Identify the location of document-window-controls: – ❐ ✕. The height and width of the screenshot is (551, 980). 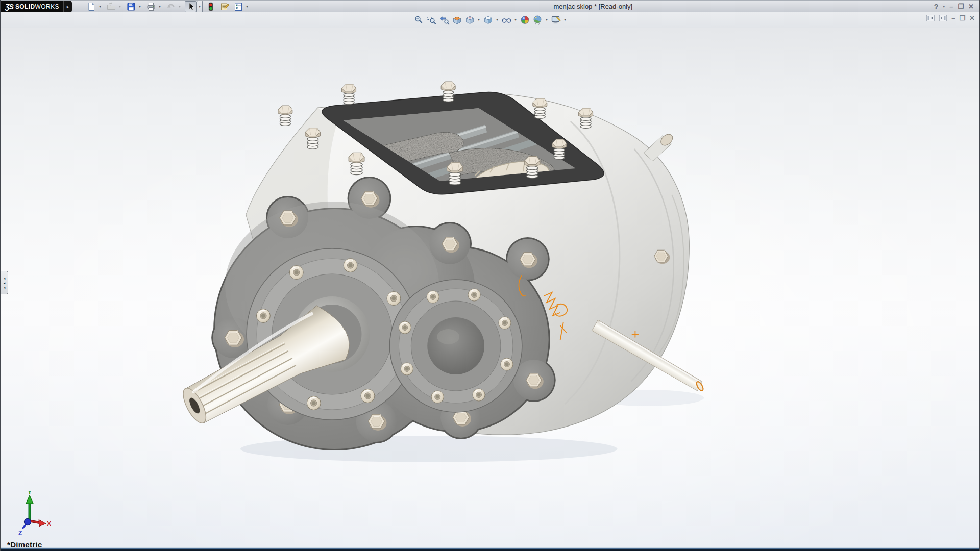
(950, 18).